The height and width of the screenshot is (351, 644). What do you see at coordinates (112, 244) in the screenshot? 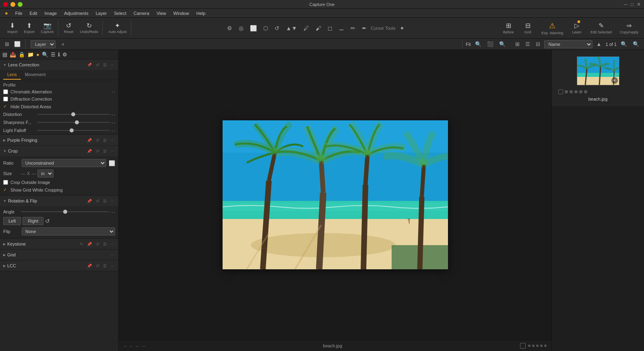
I see `ks-more-btn: ···` at bounding box center [112, 244].